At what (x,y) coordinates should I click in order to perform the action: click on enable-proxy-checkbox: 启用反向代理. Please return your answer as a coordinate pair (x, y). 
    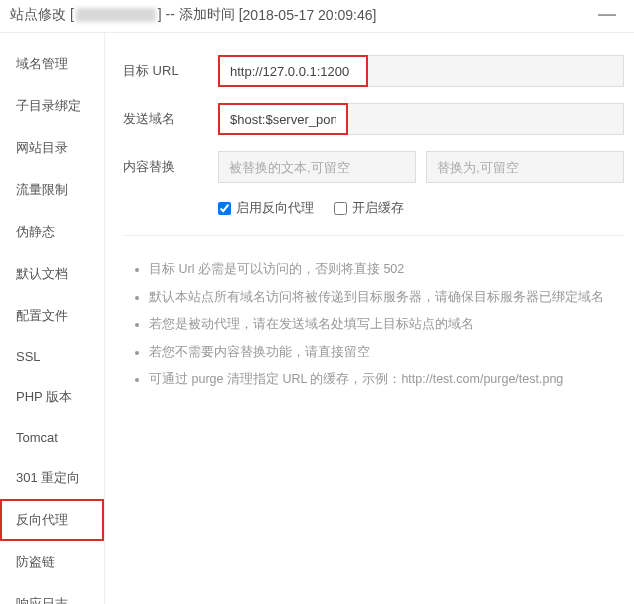
    Looking at the image, I should click on (266, 208).